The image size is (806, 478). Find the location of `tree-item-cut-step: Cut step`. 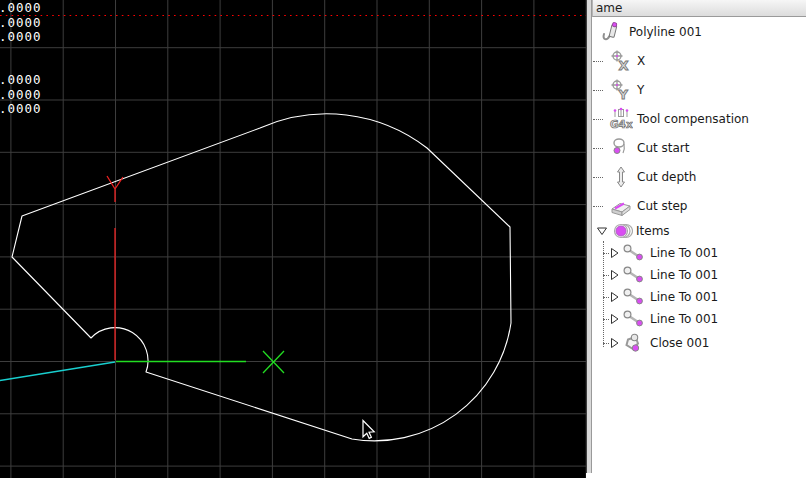

tree-item-cut-step: Cut step is located at coordinates (699, 206).